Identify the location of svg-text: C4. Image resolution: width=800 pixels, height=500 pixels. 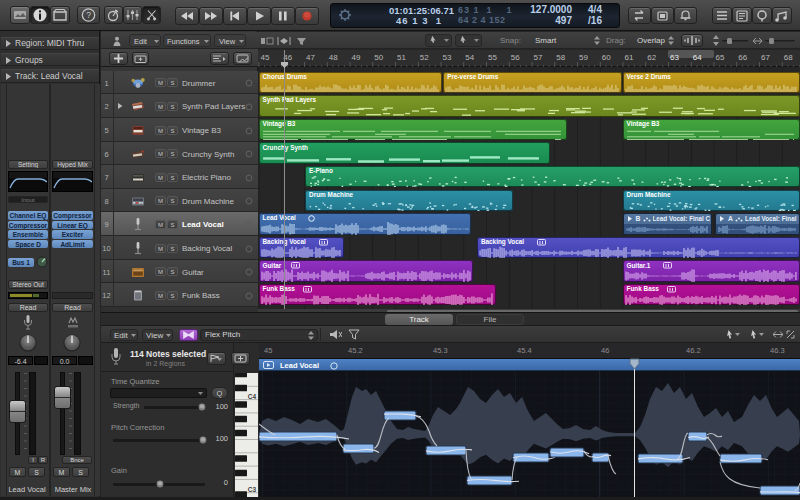
(252, 396).